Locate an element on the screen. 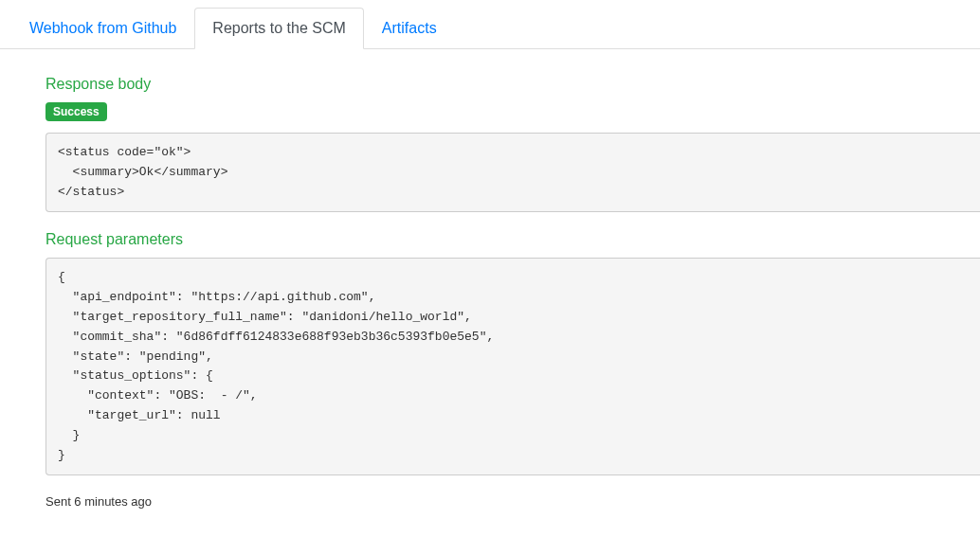 The image size is (980, 537). tab-reports: Reports to the SCM is located at coordinates (279, 28).